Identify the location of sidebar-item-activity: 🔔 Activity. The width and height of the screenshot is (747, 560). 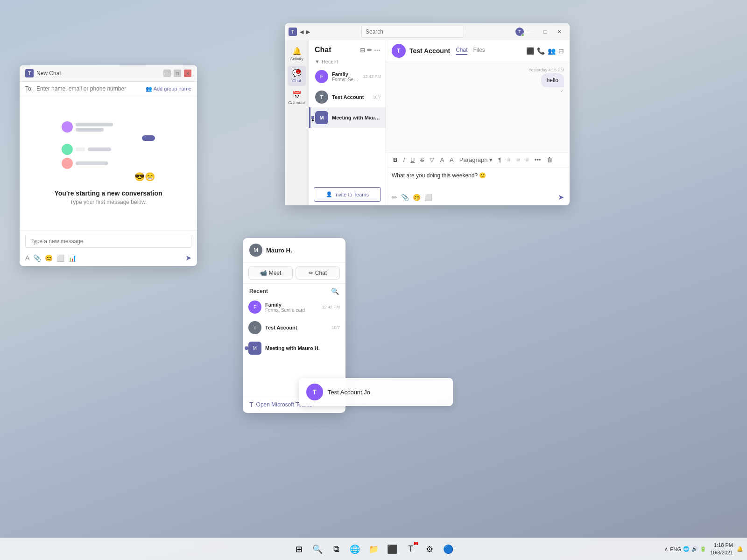
(297, 54).